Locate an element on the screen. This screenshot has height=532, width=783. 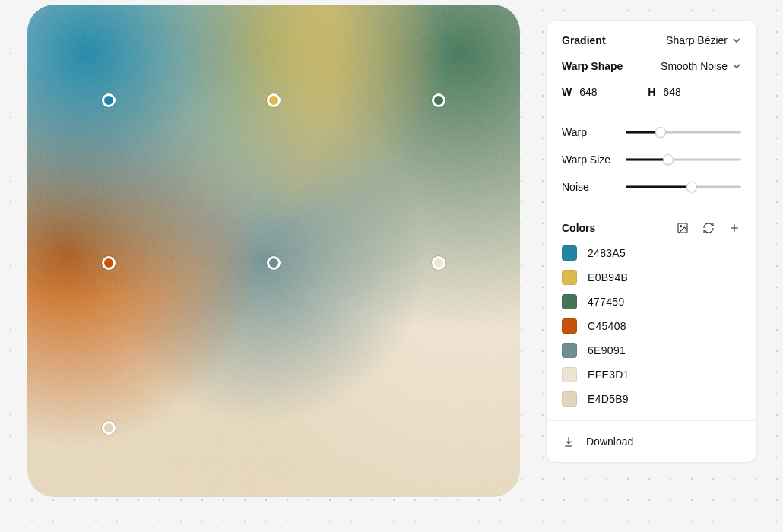
gradient-select-value: Sharp Bézier is located at coordinates (696, 40).